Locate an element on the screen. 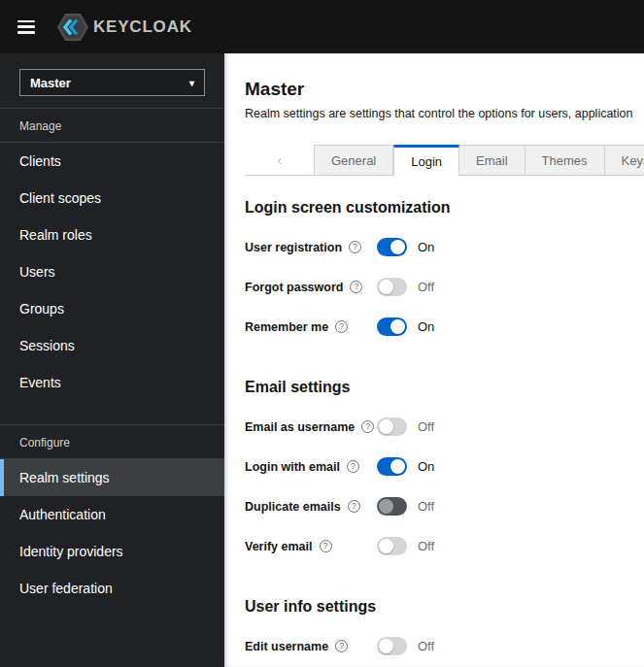 The width and height of the screenshot is (644, 667). tab-themes: Themes is located at coordinates (565, 160).